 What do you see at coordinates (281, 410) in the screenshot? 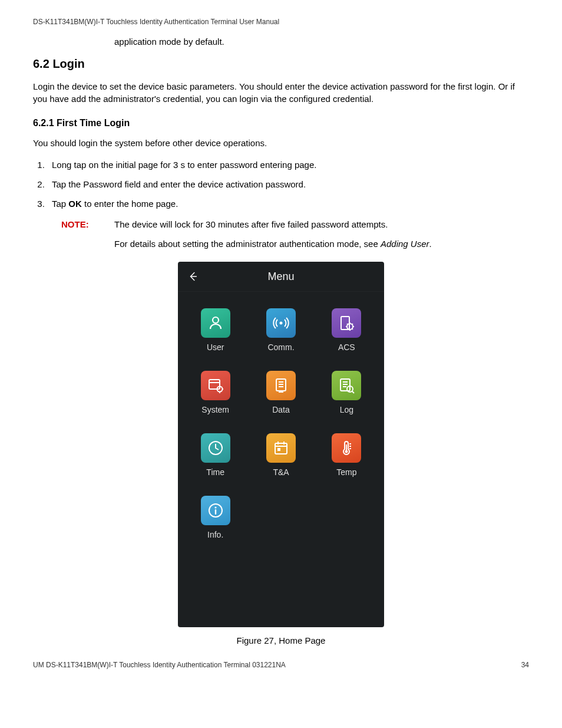
I see `menu-item-label: Data` at bounding box center [281, 410].